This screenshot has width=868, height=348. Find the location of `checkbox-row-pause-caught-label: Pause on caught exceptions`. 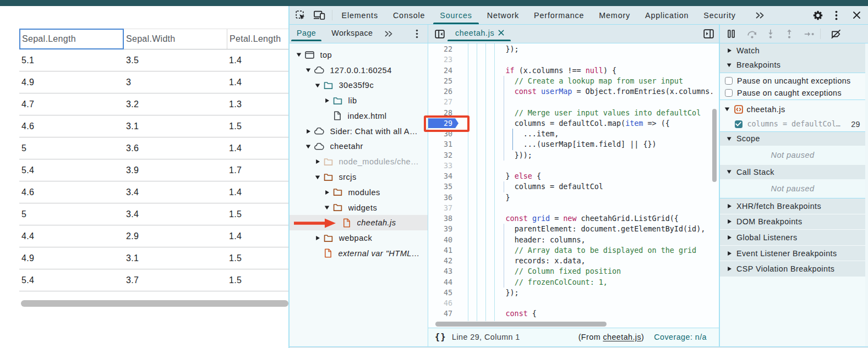

checkbox-row-pause-caught-label: Pause on caught exceptions is located at coordinates (793, 93).